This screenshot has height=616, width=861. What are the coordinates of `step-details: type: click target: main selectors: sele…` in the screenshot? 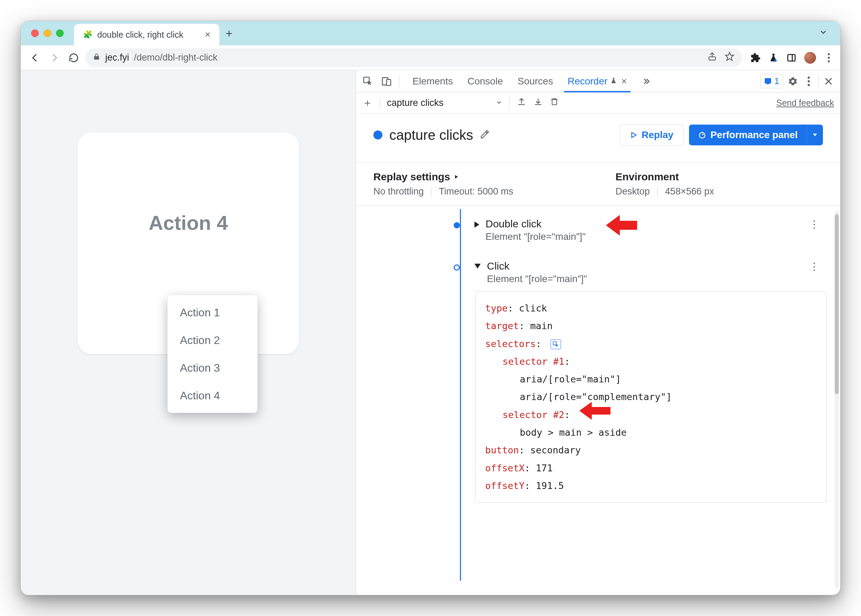 It's located at (651, 397).